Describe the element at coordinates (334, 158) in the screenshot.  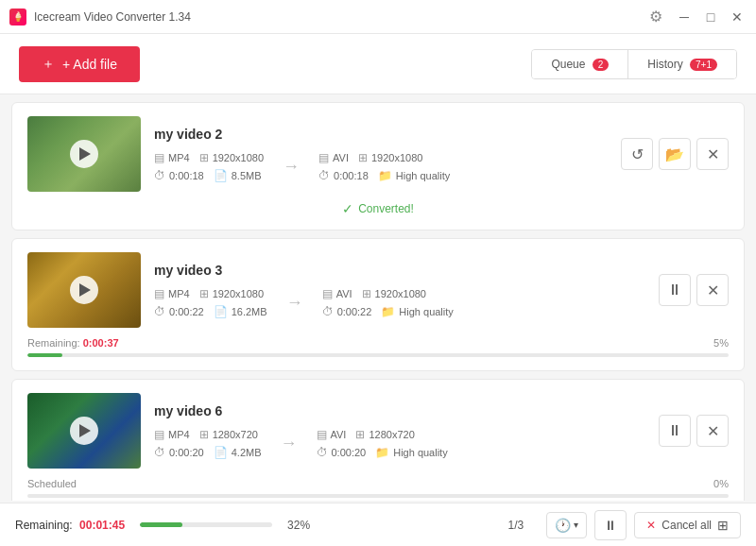
I see `target-format-1: ▤ AVI` at that location.